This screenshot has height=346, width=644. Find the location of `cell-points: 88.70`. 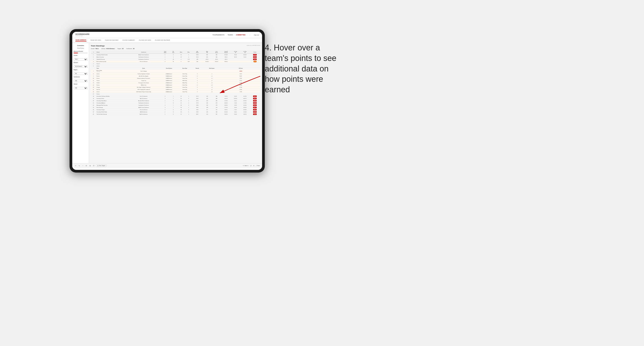

cell-points: 88.70 is located at coordinates (255, 98).